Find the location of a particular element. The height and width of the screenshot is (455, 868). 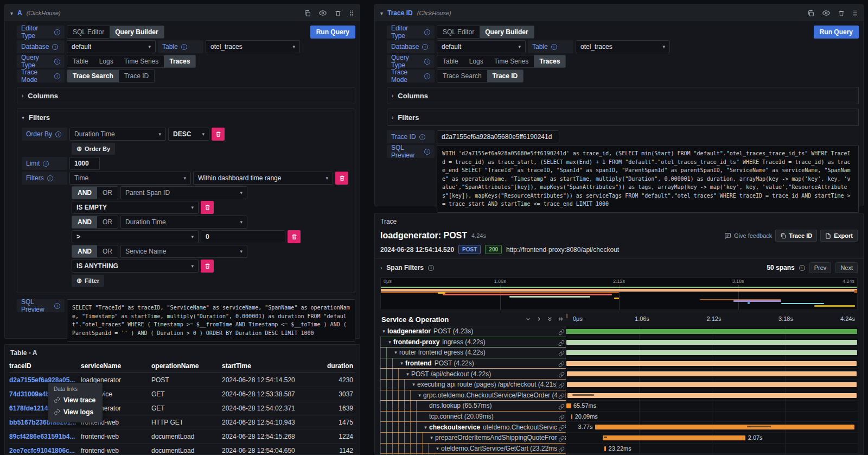

span-name-cell: tcp.connect (20.09ms) is located at coordinates (473, 417).